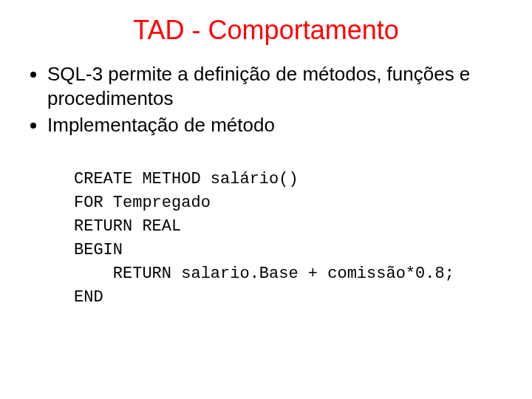  Describe the element at coordinates (186, 179) in the screenshot. I see `code-line-1: CREATE METHOD salário()` at that location.